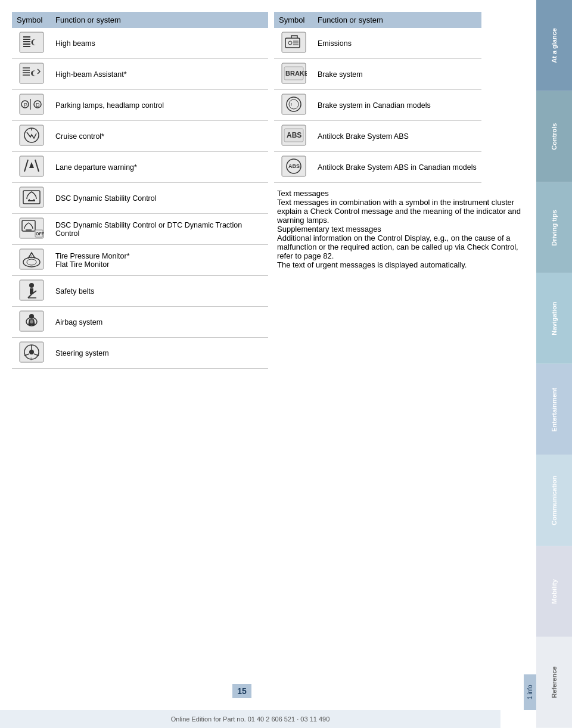 The width and height of the screenshot is (572, 728). I want to click on info-badge: 1 info, so click(530, 692).